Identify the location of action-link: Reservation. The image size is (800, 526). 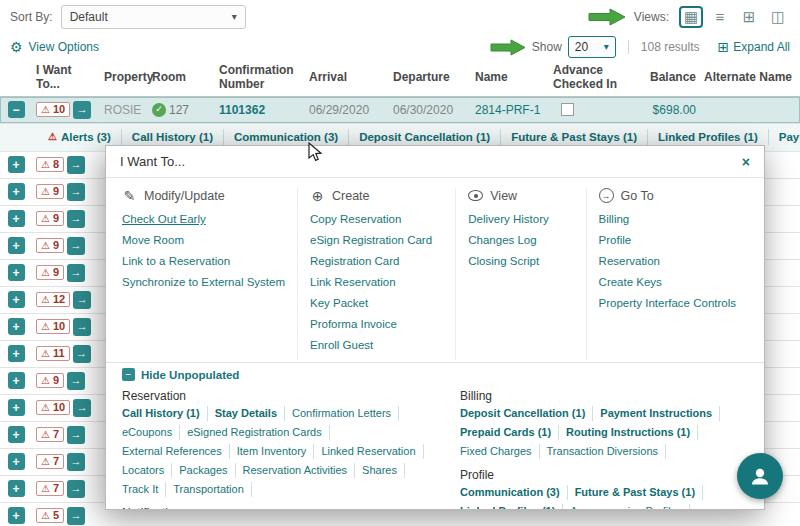
(668, 261).